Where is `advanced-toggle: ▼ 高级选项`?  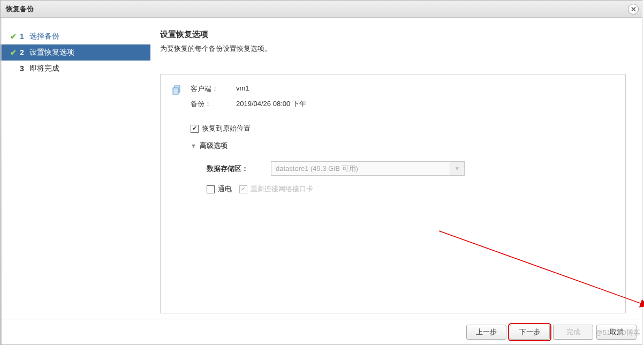
advanced-toggle: ▼ 高级选项 is located at coordinates (402, 146).